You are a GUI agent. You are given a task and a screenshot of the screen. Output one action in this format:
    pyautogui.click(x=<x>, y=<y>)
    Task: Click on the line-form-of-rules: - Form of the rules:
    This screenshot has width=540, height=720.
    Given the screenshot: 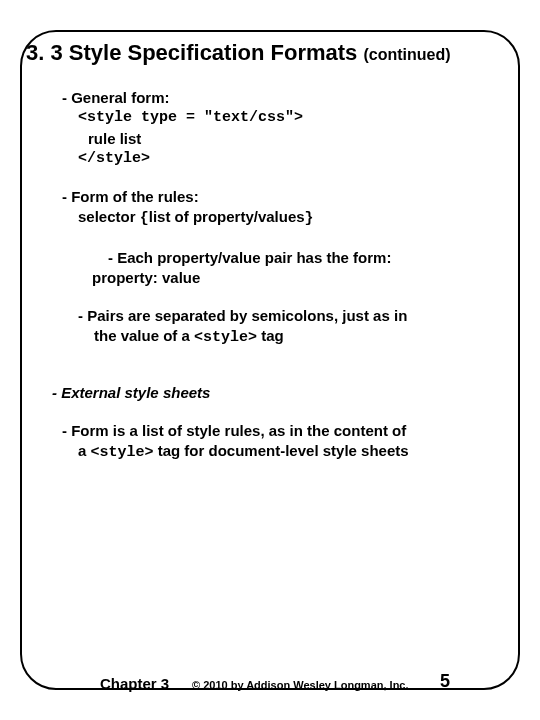 What is the action you would take?
    pyautogui.click(x=290, y=197)
    